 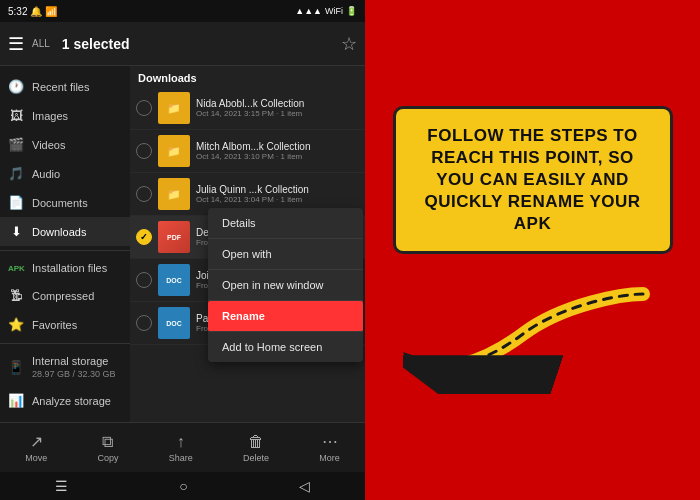 What do you see at coordinates (18, 12) in the screenshot?
I see `time-display: 5:32` at bounding box center [18, 12].